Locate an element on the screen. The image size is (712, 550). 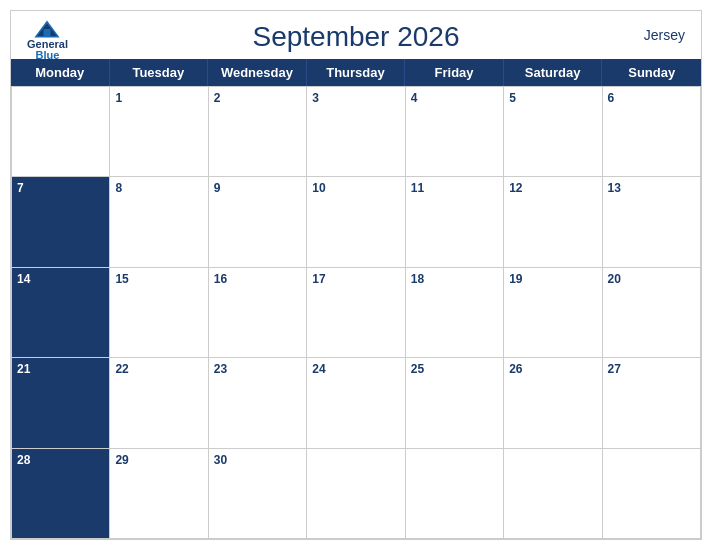
table-row: 30 is located at coordinates (258, 494).